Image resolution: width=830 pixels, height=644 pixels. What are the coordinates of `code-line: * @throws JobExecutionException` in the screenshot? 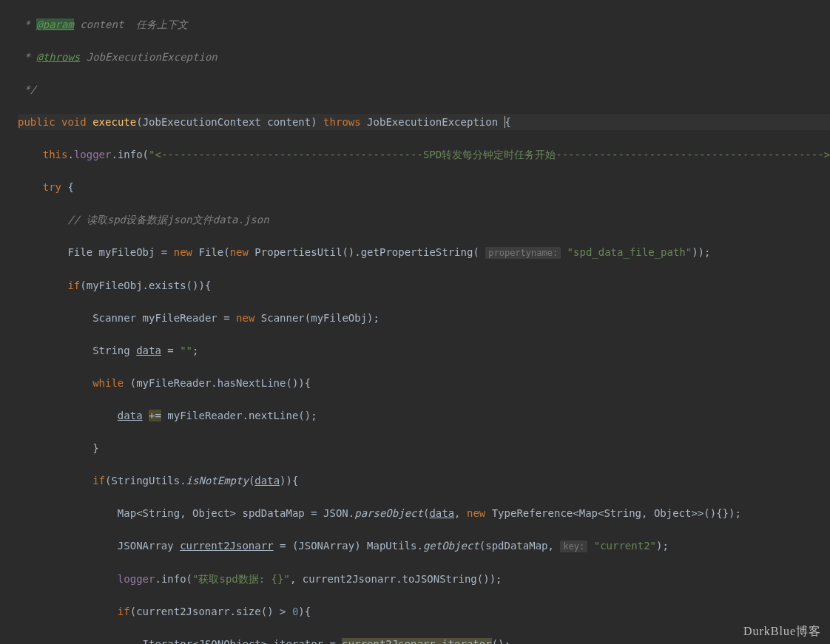 It's located at (424, 57).